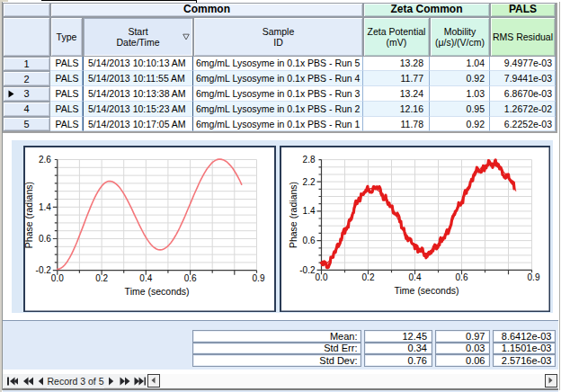 This screenshot has height=392, width=561. I want to click on svg-text: 2.2, so click(308, 182).